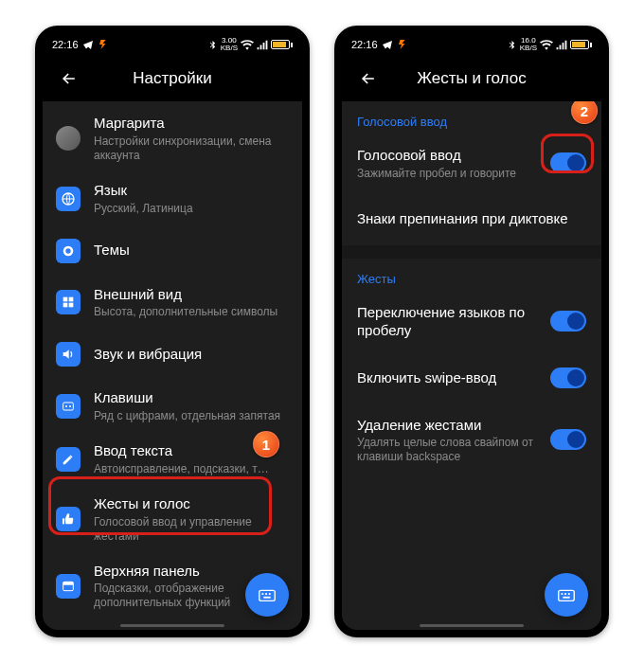  Describe the element at coordinates (172, 138) in the screenshot. I see `settings-row-0: Маргарита Настройки синхронизации, смена…` at that location.